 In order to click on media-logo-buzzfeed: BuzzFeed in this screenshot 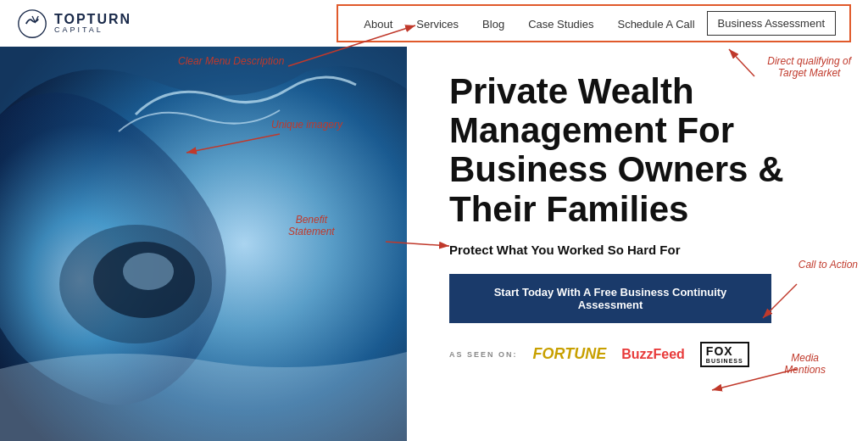, I will do `click(653, 354)`.